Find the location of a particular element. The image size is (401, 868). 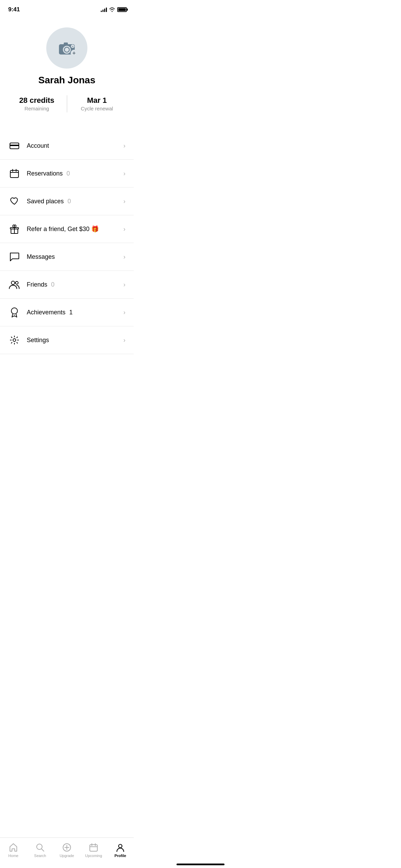

camera-icon: + + is located at coordinates (67, 48).